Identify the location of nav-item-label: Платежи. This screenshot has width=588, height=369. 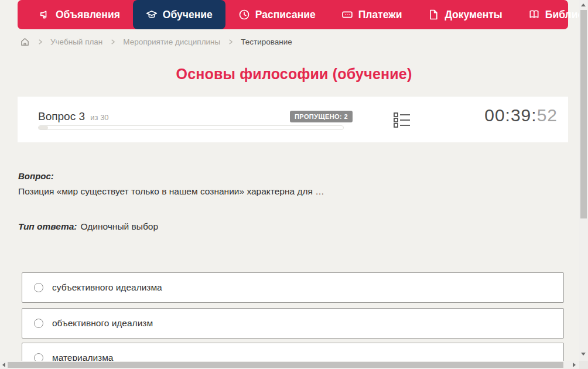
(381, 15).